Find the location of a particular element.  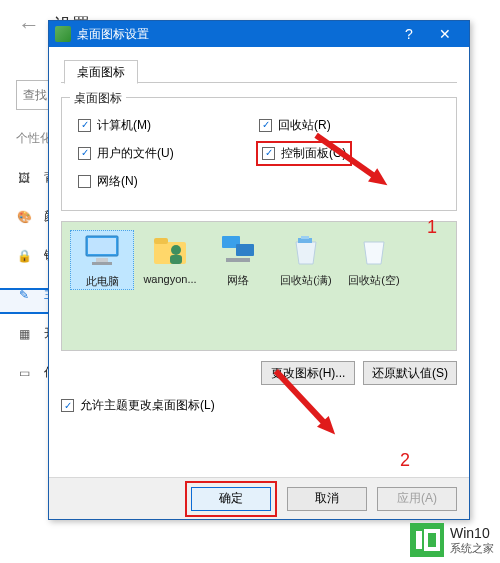

icon-recycle-full: 回收站(满) is located at coordinates (306, 260).